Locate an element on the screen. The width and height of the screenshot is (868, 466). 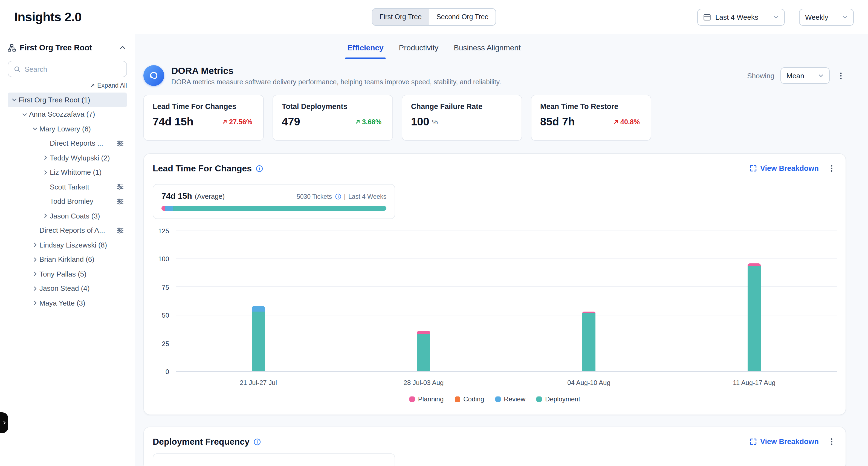
date-range-value: Last 4 Weeks is located at coordinates (737, 17).